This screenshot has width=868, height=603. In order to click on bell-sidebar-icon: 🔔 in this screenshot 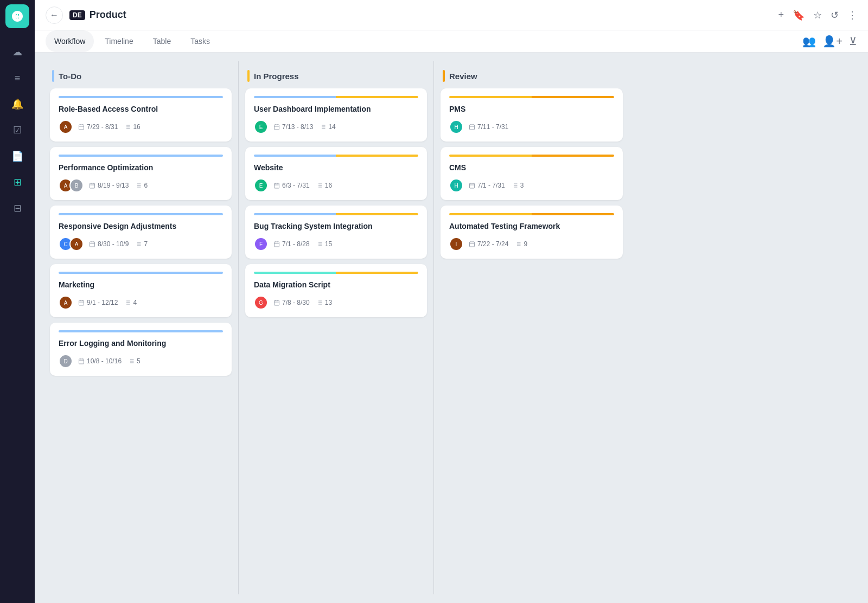, I will do `click(17, 104)`.